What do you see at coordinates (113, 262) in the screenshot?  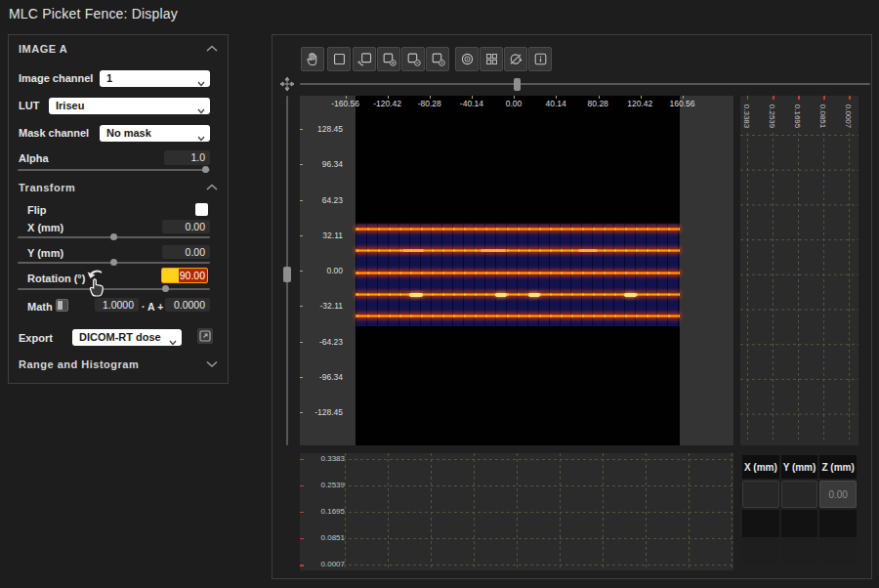 I see `y-slider` at bounding box center [113, 262].